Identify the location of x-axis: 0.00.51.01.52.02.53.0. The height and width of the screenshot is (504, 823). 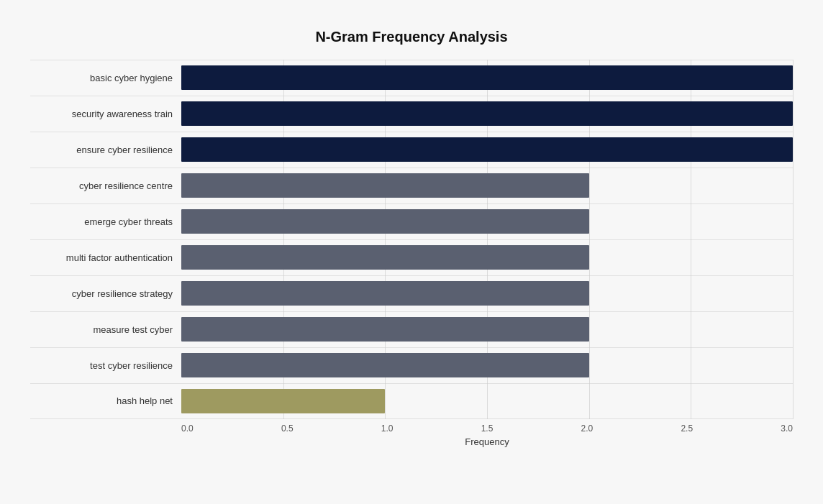
(487, 429).